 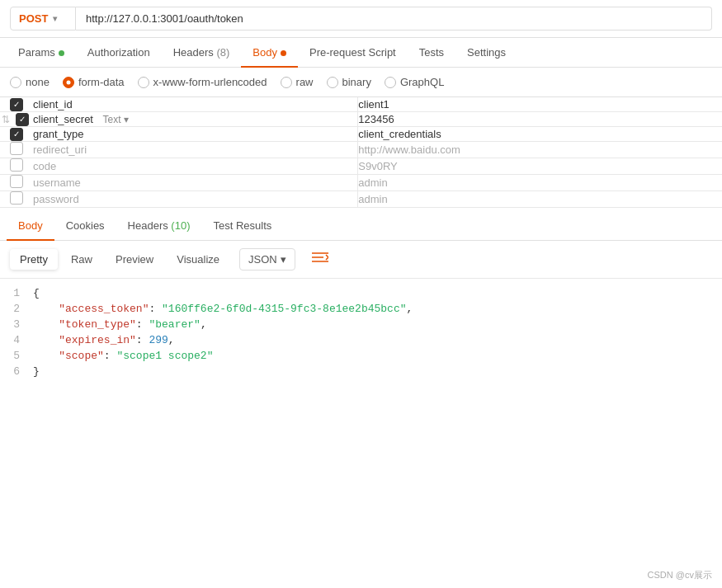 I want to click on radio-circle-form-data, so click(x=68, y=82).